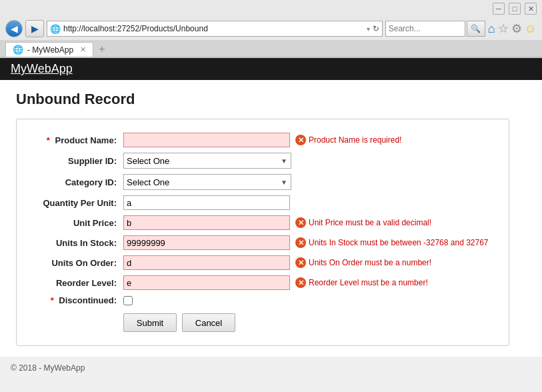 This screenshot has width=542, height=392. Describe the element at coordinates (263, 223) in the screenshot. I see `unit-price-row: Unit Price: ✕ Unit Price must be a valid…` at that location.